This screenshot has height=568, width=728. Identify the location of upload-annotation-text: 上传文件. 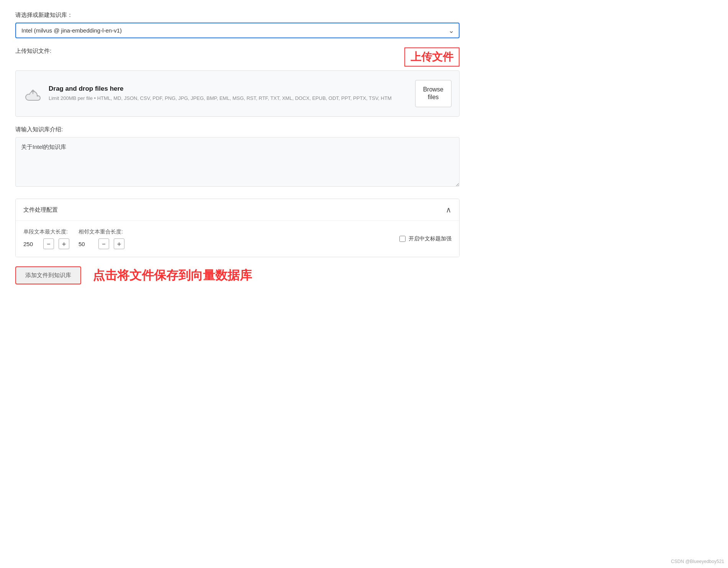
(432, 57).